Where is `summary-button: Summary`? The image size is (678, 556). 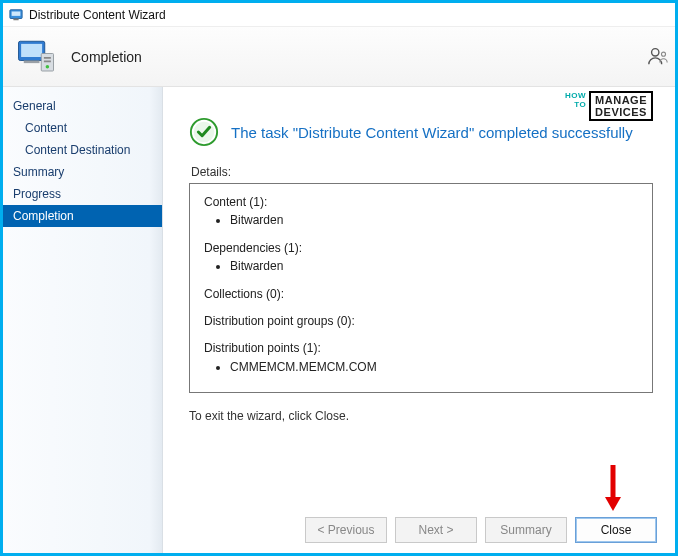 summary-button: Summary is located at coordinates (526, 530).